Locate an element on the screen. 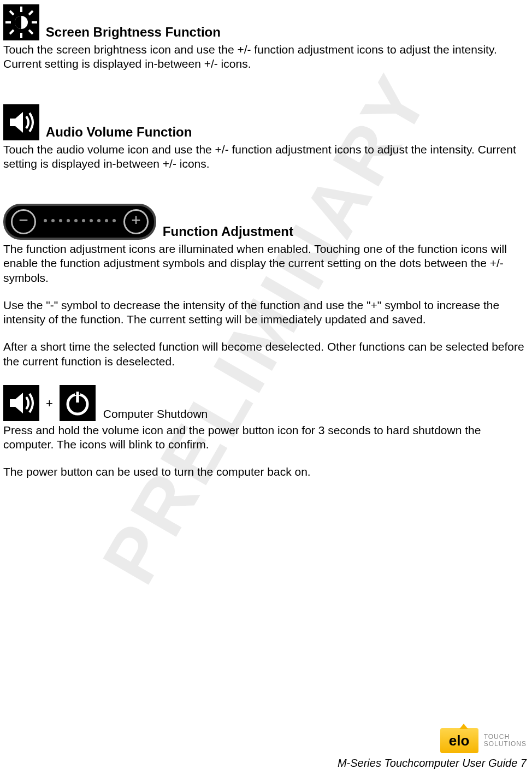 The height and width of the screenshot is (781, 532). adjustment-p3: After a short time the selected function… is located at coordinates (266, 354).